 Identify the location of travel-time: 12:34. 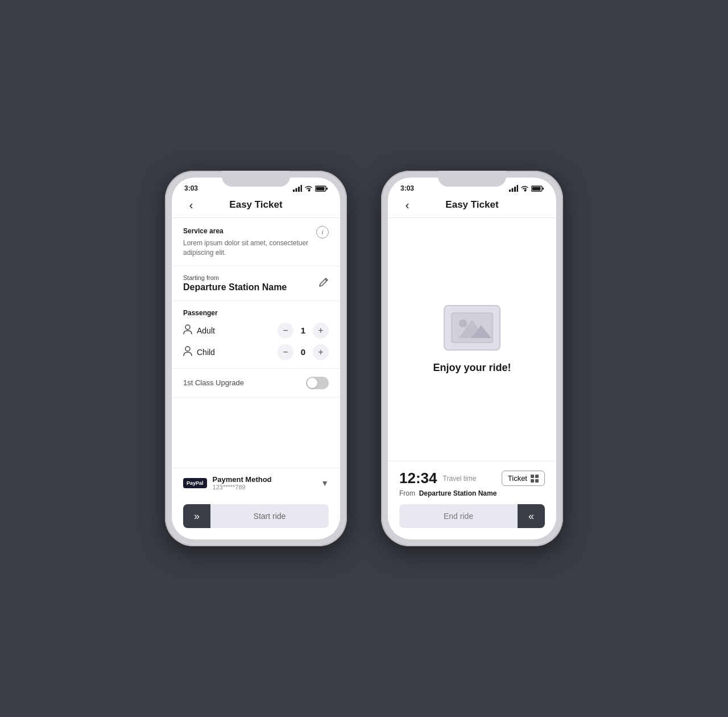
(419, 478).